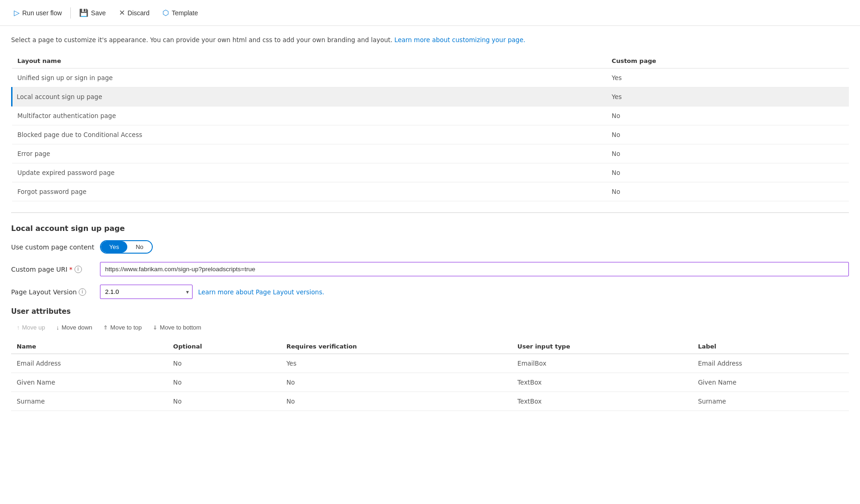 Image resolution: width=860 pixels, height=504 pixels. I want to click on custom-uri-info-icon: i, so click(78, 269).